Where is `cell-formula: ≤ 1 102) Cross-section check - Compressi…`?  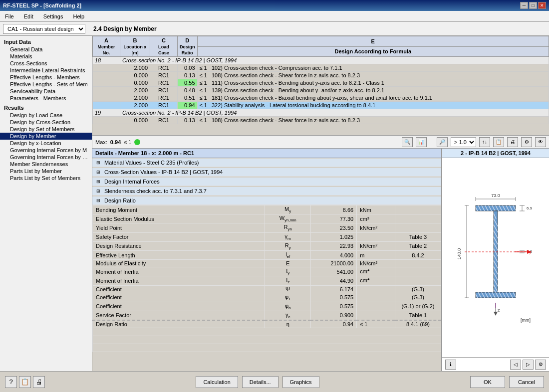
cell-formula: ≤ 1 102) Cross-section check - Compressi… is located at coordinates (373, 68).